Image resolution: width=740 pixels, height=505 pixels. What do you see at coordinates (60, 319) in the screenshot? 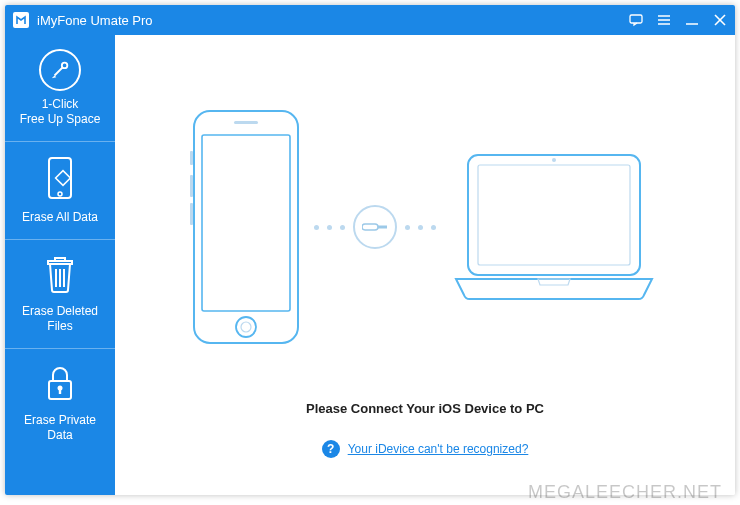
I see `sidebar-item-label: Erase Deleted Files` at bounding box center [60, 319].